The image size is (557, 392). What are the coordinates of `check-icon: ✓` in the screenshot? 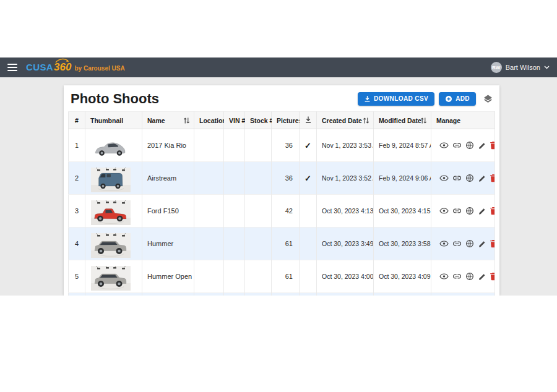 It's located at (308, 146).